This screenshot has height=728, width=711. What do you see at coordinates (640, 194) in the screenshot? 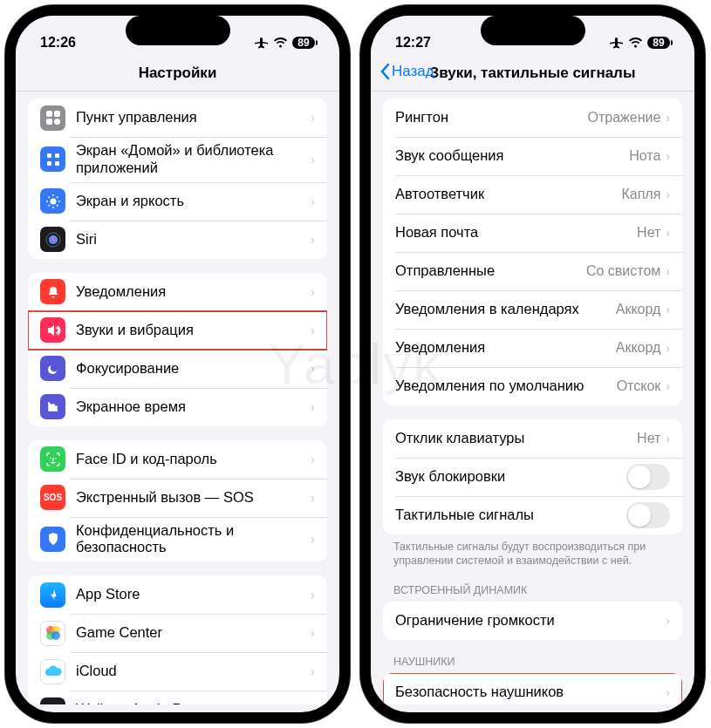
I see `row-value: Капля` at bounding box center [640, 194].